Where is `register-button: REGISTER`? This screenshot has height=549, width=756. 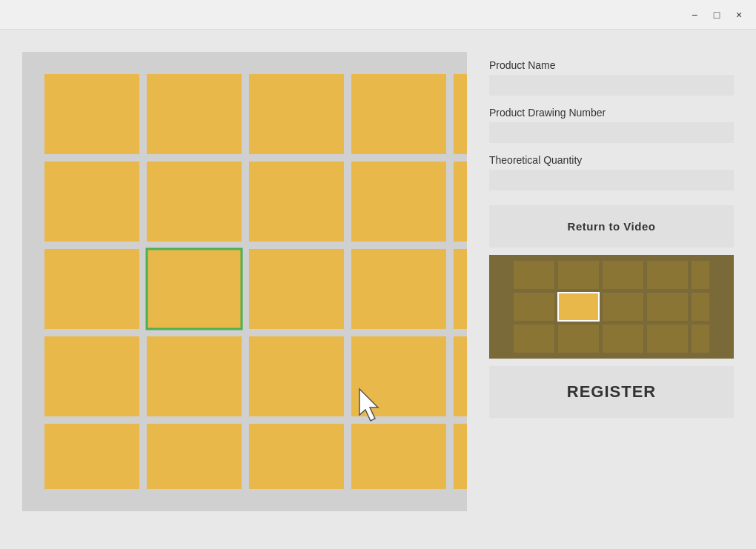
register-button: REGISTER is located at coordinates (611, 392).